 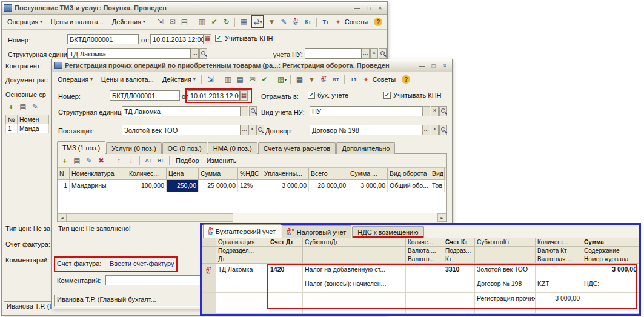 What do you see at coordinates (128, 22) in the screenshot?
I see `actions-menu-button: Действия▾` at bounding box center [128, 22].